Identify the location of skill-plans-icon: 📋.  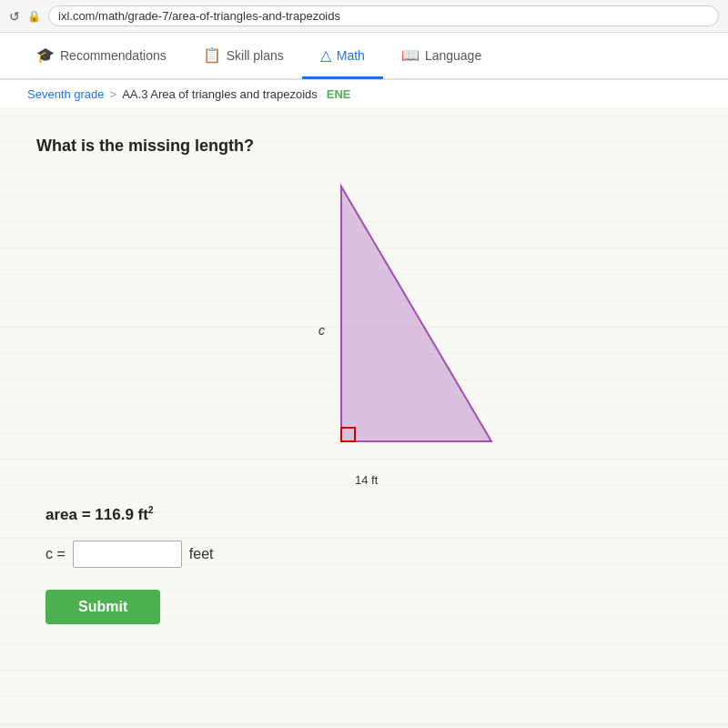
(212, 55).